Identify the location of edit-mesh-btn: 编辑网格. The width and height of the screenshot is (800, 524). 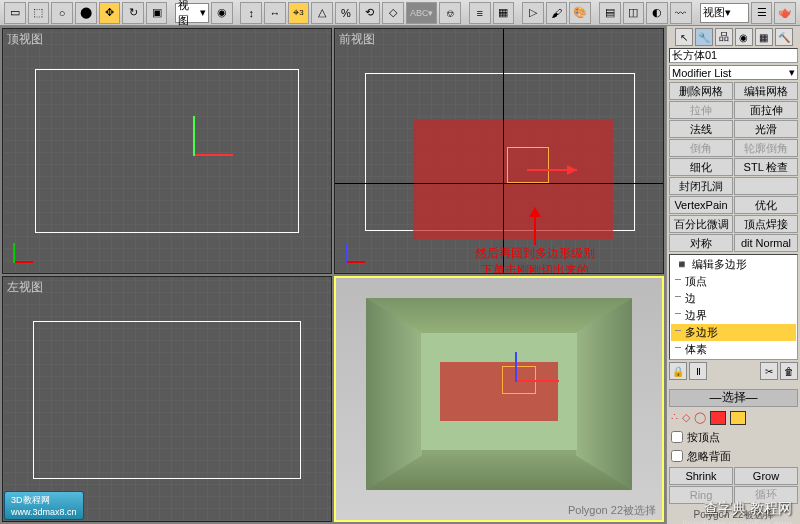
(766, 91).